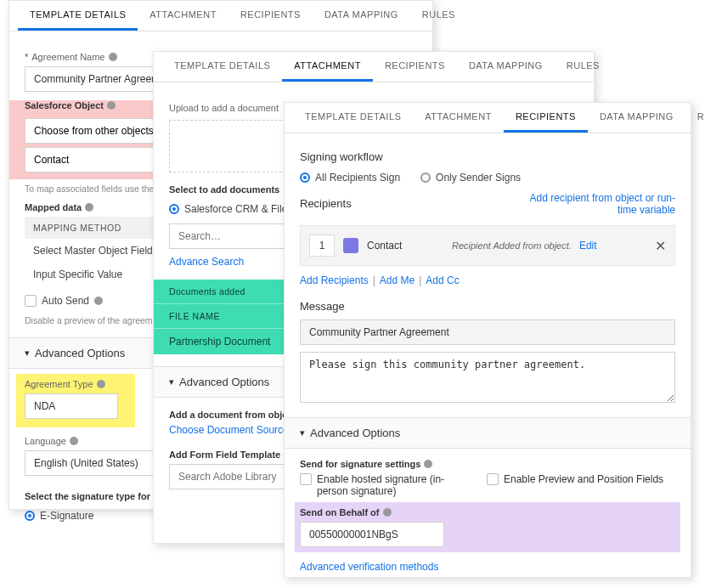 Image resolution: width=705 pixels, height=588 pixels. I want to click on send-signature-settings-label: Send for signature settings, so click(488, 464).